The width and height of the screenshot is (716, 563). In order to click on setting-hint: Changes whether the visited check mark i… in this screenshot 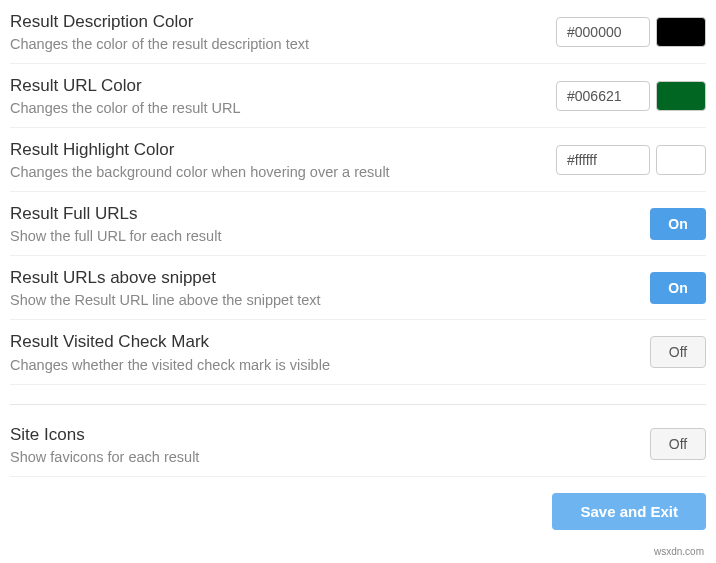, I will do `click(320, 365)`.